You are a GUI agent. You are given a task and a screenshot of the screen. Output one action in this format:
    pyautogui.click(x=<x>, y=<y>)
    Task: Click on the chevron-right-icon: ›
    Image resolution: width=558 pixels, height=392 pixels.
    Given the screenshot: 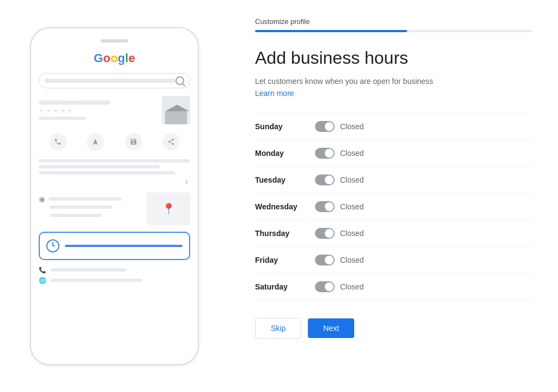 What is the action you would take?
    pyautogui.click(x=186, y=182)
    